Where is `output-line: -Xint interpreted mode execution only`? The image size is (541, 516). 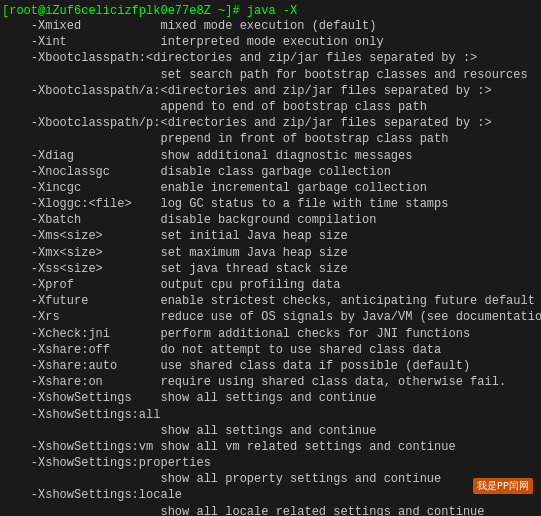 output-line: -Xint interpreted mode execution only is located at coordinates (270, 42).